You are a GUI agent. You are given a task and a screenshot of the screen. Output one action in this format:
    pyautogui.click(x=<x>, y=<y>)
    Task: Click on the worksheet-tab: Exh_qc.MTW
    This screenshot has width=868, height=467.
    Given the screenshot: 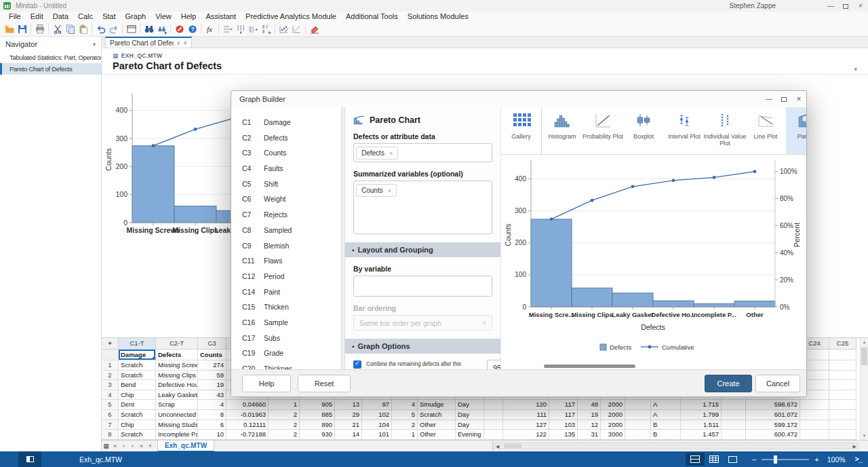 What is the action you would take?
    pyautogui.click(x=186, y=447)
    